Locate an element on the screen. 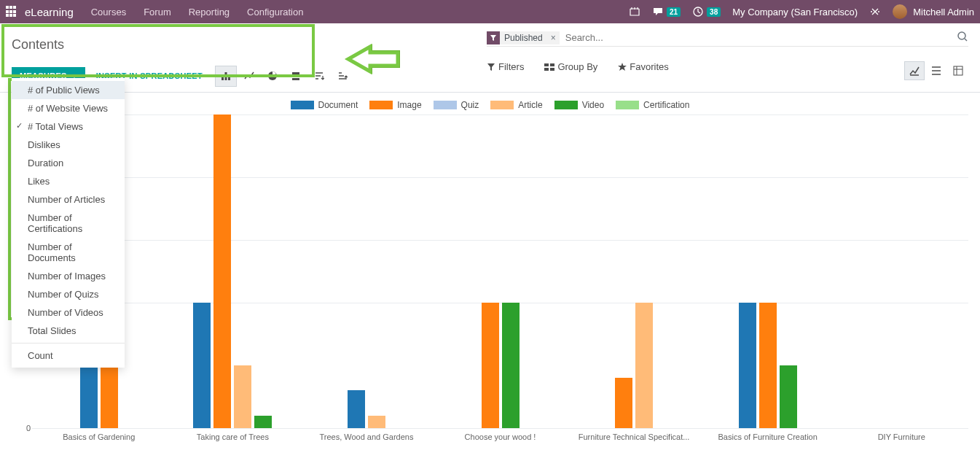  legend-item: Video is located at coordinates (579, 105).